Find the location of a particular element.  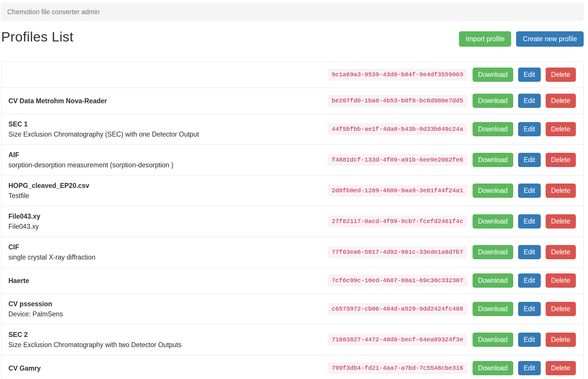

profile-title: CV Data Metrohm Nova-Reader is located at coordinates (165, 101).